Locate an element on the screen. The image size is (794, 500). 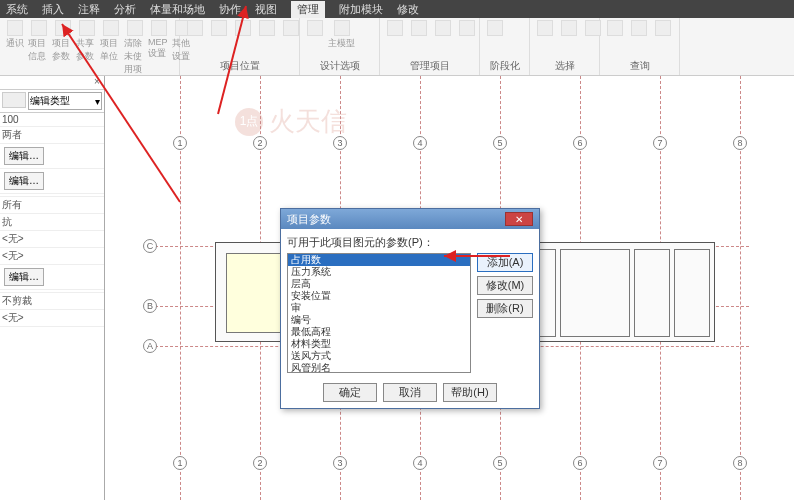
help-button: 帮助(H) is located at coordinates (470, 392).